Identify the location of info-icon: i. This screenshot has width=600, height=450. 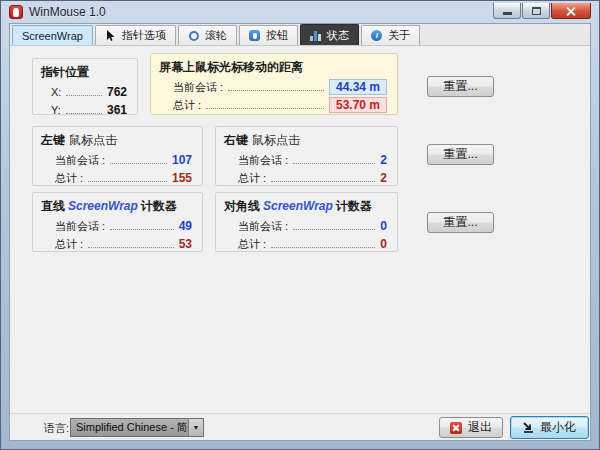
(377, 36).